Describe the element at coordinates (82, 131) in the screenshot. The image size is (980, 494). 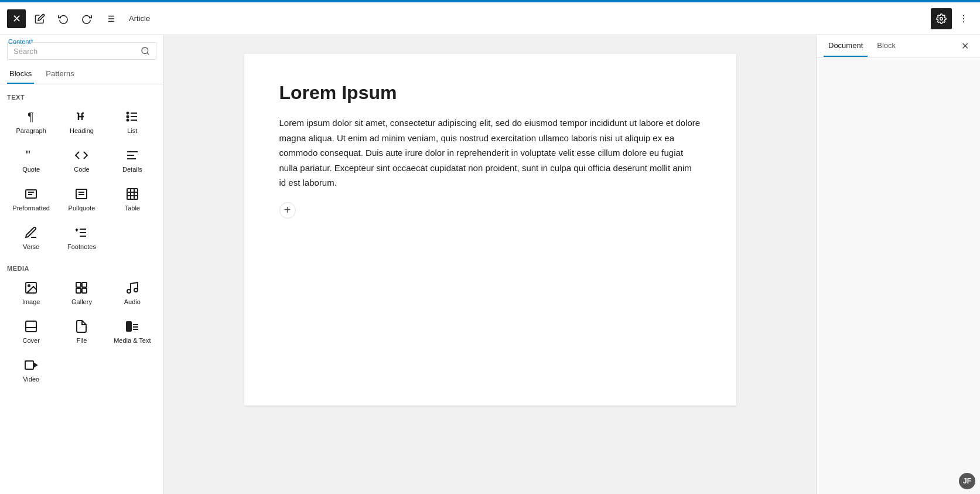
I see `block-heading-label: Heading` at that location.